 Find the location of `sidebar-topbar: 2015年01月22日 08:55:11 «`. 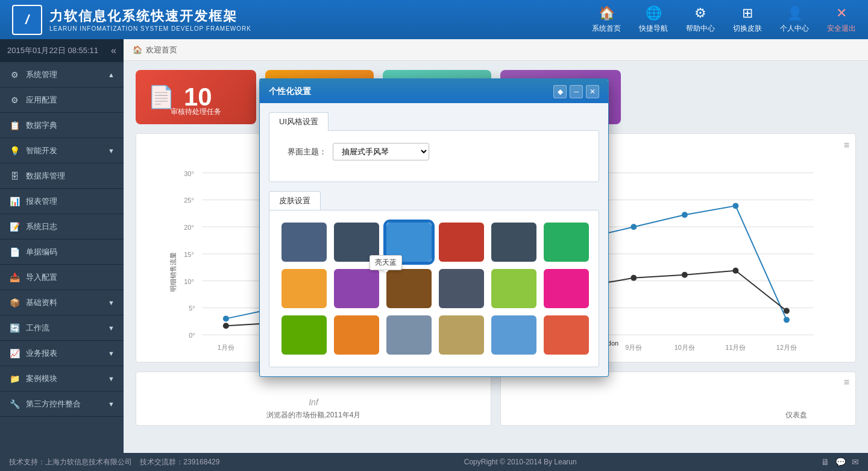

sidebar-topbar: 2015年01月22日 08:55:11 « is located at coordinates (61, 51).